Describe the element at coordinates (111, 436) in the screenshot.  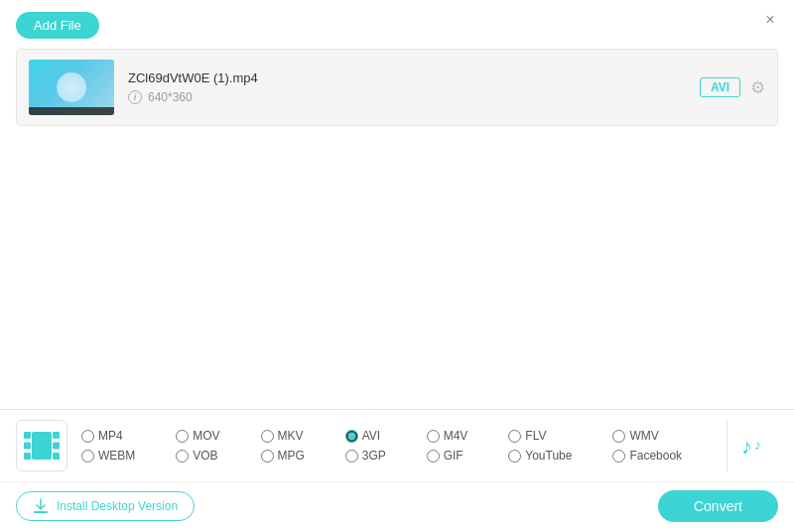
I see `format-label-mp4: MP4` at that location.